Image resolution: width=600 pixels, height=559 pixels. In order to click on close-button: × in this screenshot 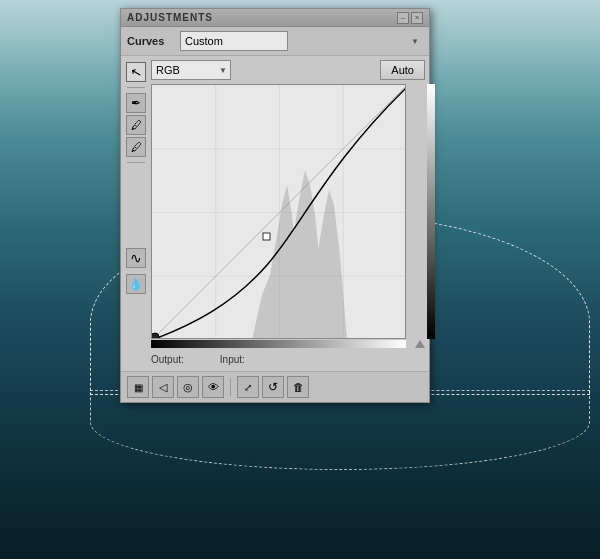, I will do `click(417, 18)`.